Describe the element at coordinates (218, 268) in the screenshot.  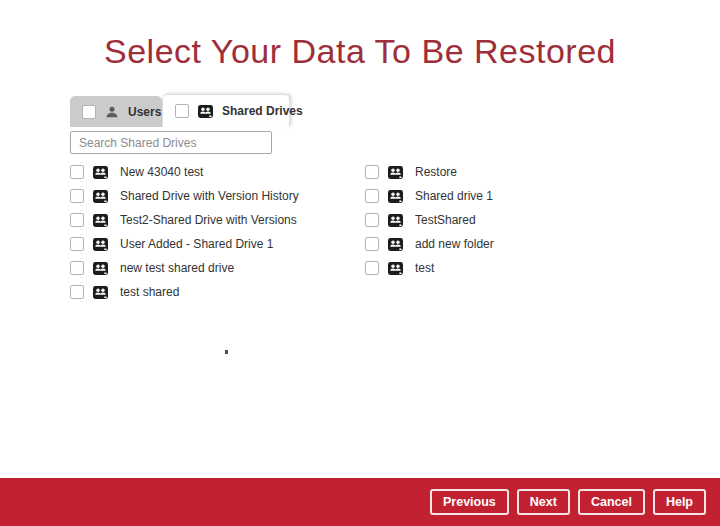
I see `drive-list-item: new test shared drive` at that location.